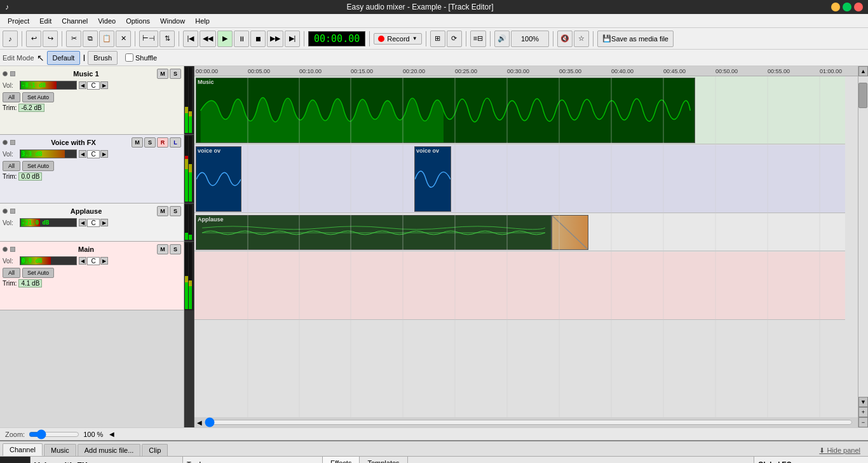 This screenshot has width=868, height=463. I want to click on track-main-mute-button: M, so click(163, 249).